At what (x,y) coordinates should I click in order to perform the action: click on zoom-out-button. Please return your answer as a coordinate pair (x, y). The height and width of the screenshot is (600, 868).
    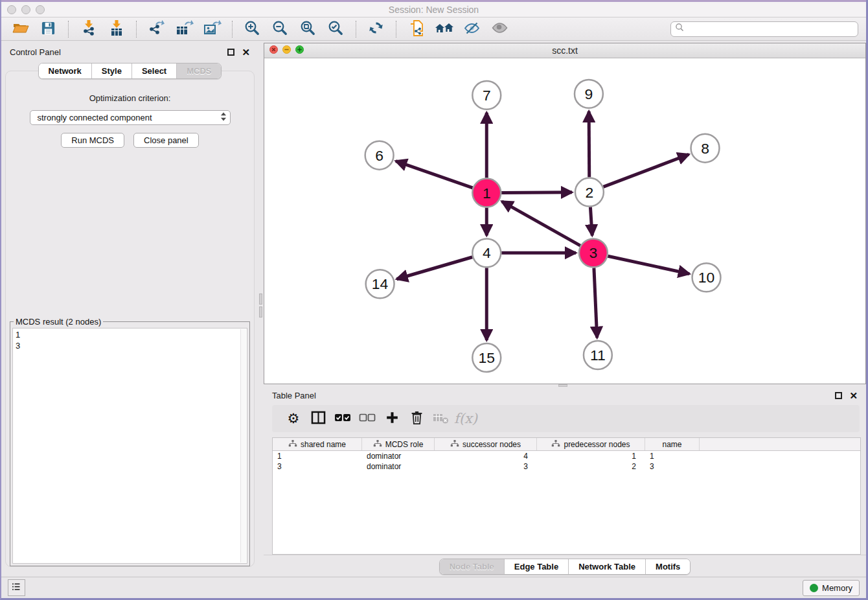
    Looking at the image, I should click on (280, 29).